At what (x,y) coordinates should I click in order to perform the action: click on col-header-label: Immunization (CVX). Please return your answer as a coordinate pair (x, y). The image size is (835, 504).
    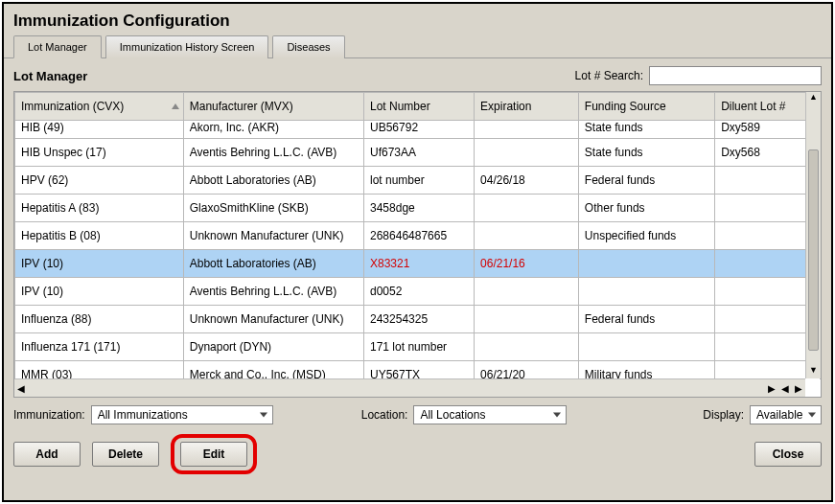
    Looking at the image, I should click on (73, 106).